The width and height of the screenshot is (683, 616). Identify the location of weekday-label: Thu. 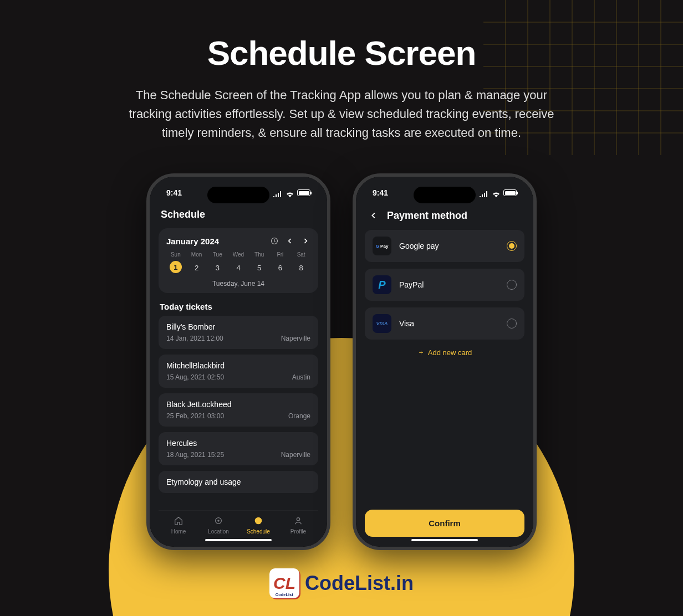
(259, 255).